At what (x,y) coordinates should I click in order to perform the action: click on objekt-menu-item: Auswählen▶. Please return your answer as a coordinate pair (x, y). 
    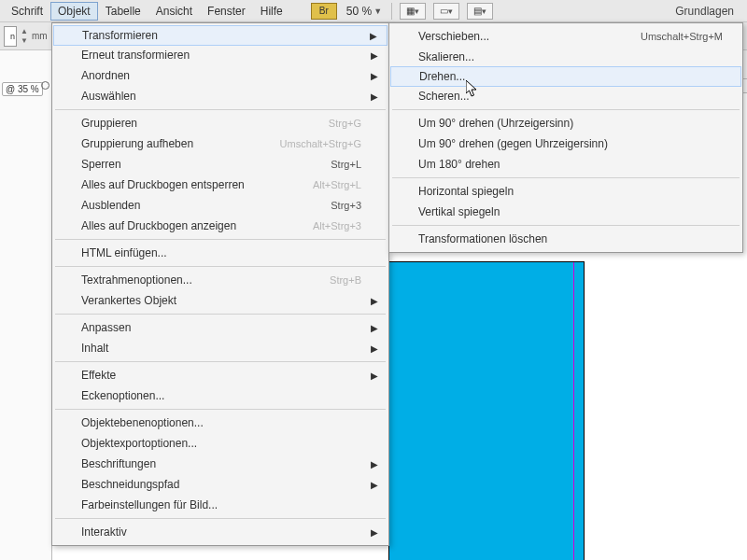
    Looking at the image, I should click on (220, 96).